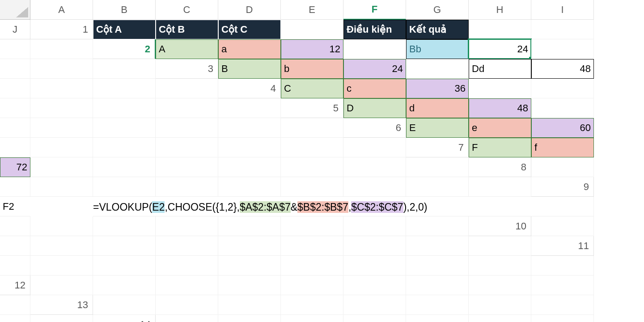 This screenshot has width=644, height=322. What do you see at coordinates (563, 167) in the screenshot?
I see `cell-A8` at bounding box center [563, 167].